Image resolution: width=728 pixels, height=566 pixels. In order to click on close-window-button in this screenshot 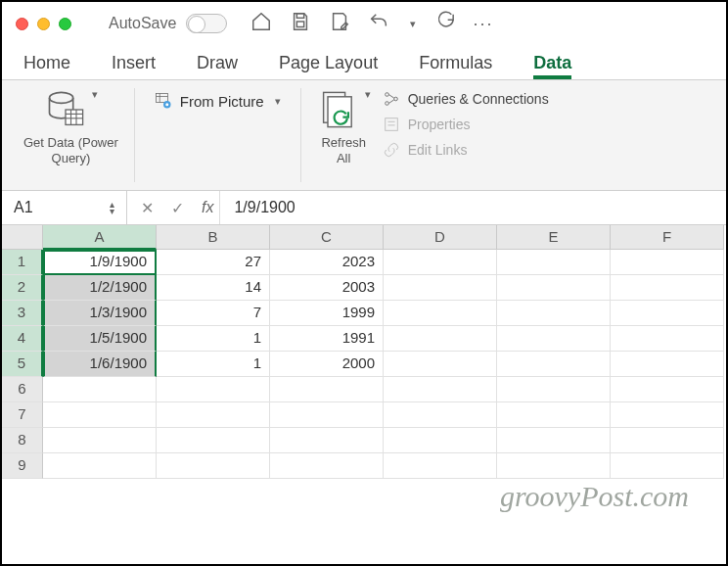, I will do `click(22, 24)`.